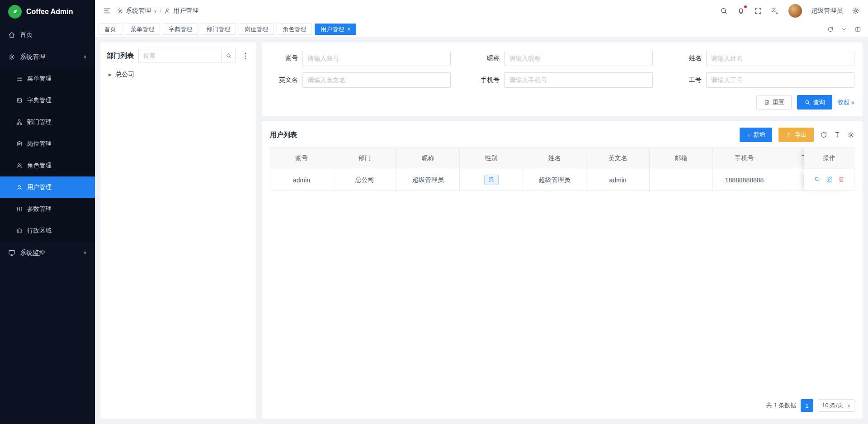  What do you see at coordinates (120, 56) in the screenshot?
I see `department-panel-title: 部门列表` at bounding box center [120, 56].